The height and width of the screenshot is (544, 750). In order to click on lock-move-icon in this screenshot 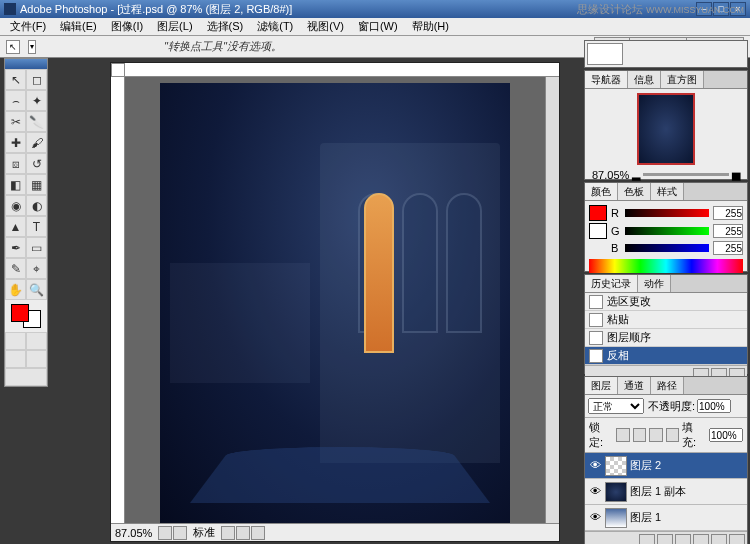, I will do `click(656, 435)`.